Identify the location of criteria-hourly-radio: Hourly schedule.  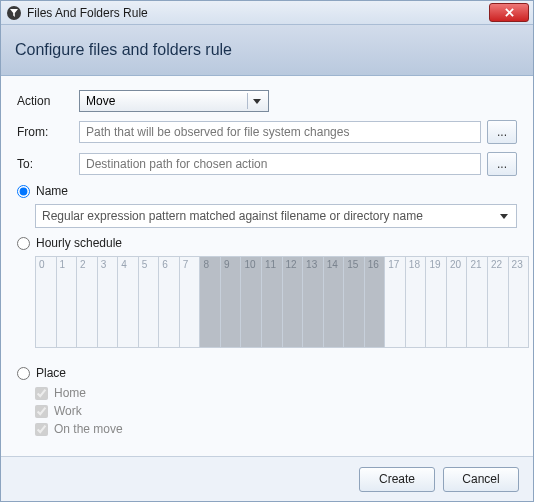
(267, 243).